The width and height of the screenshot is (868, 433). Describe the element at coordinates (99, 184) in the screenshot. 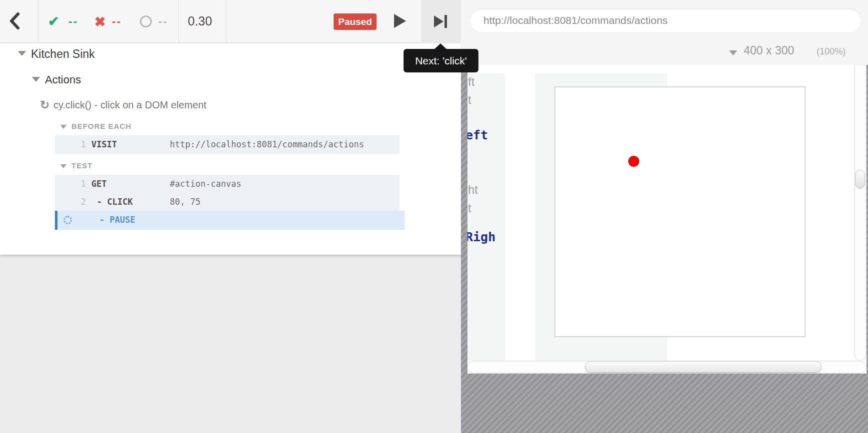

I see `command-name: GET` at that location.